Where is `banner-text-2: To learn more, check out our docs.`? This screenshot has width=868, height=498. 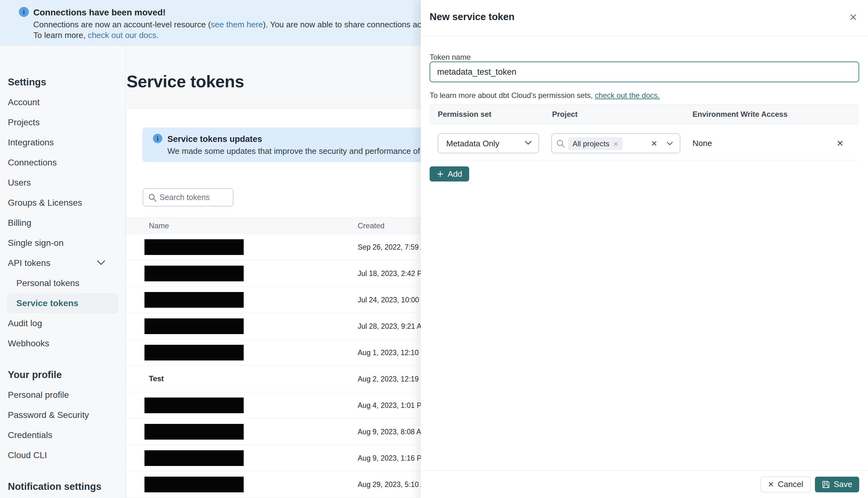 banner-text-2: To learn more, check out our docs. is located at coordinates (96, 36).